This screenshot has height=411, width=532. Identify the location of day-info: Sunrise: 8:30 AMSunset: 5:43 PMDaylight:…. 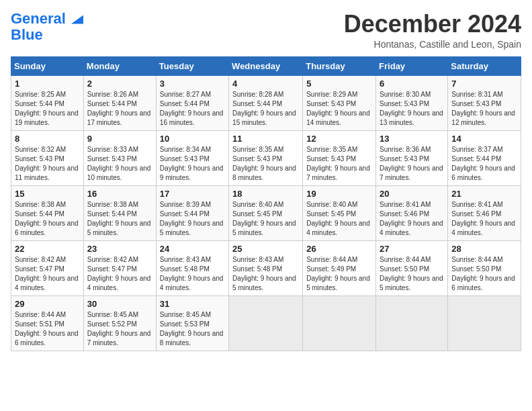
(412, 109).